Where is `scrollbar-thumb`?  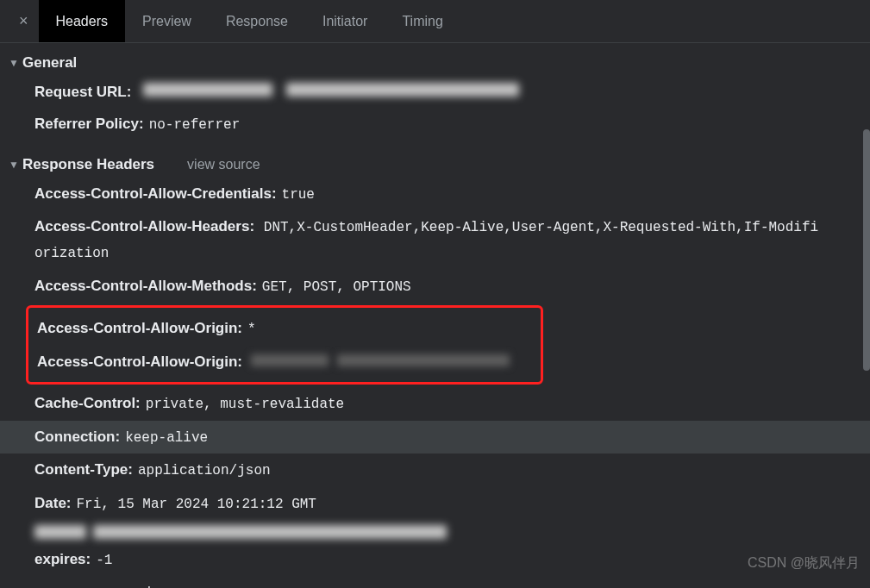 scrollbar-thumb is located at coordinates (867, 250).